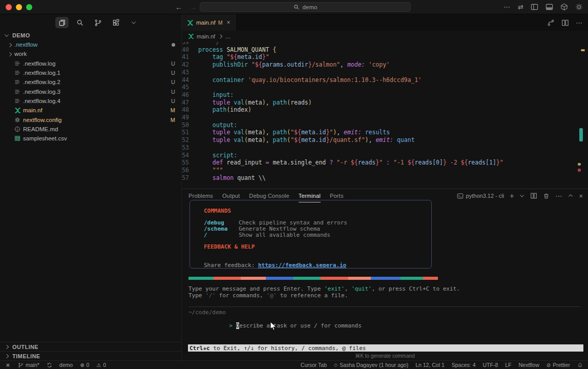  Describe the element at coordinates (91, 101) in the screenshot. I see `file-item-.nextflow.log.4: .nextflow.log.4U` at that location.